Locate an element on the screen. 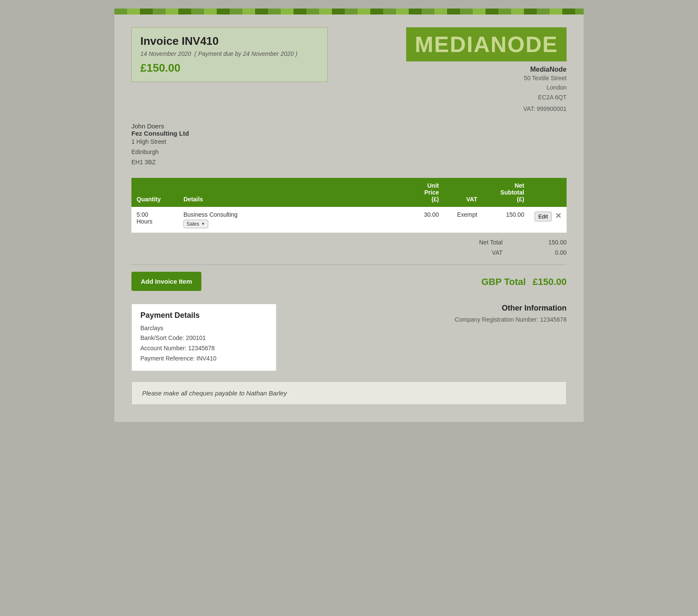 The height and width of the screenshot is (616, 698). invoice-table: Quantity Details UnitPrice(£) VAT NetSub… is located at coordinates (349, 206).